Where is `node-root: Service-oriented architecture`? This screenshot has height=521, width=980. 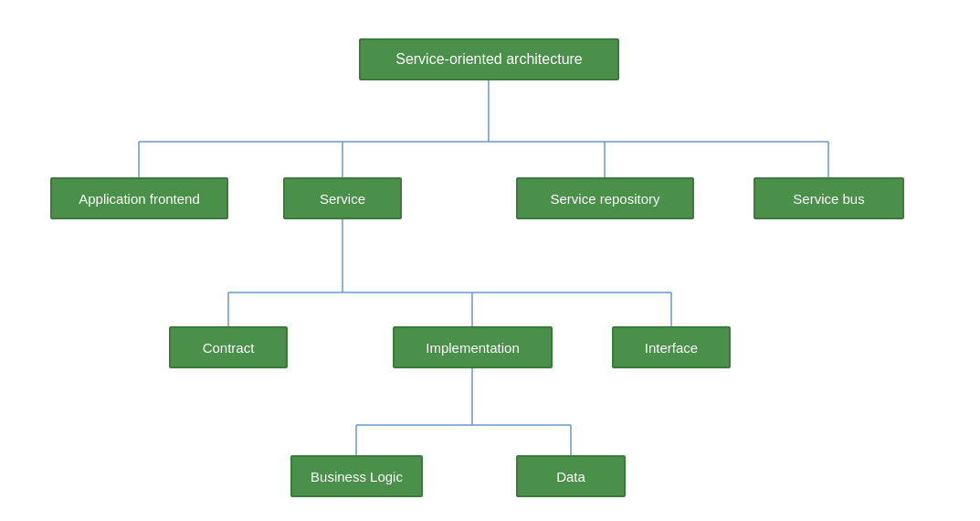
node-root: Service-oriented architecture is located at coordinates (490, 59).